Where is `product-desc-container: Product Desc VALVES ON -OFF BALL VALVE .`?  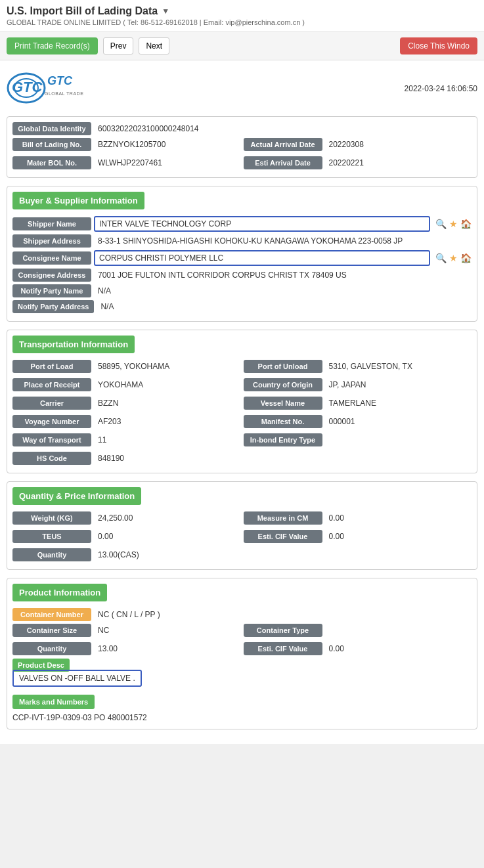
product-desc-container: Product Desc VALVES ON -OFF BALL VALVE . is located at coordinates (242, 676).